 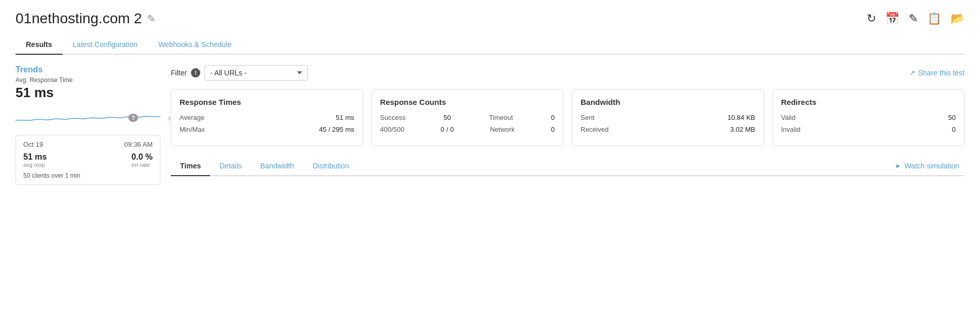 What do you see at coordinates (789, 118) in the screenshot?
I see `valid-label: Valid` at bounding box center [789, 118].